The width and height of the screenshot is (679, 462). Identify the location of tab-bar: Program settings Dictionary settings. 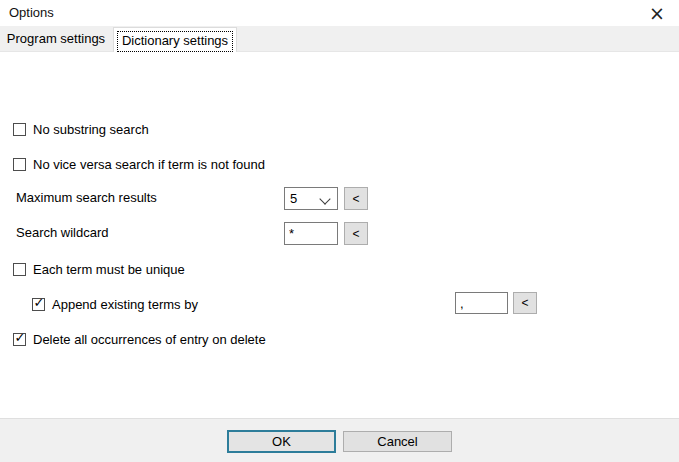
(340, 39).